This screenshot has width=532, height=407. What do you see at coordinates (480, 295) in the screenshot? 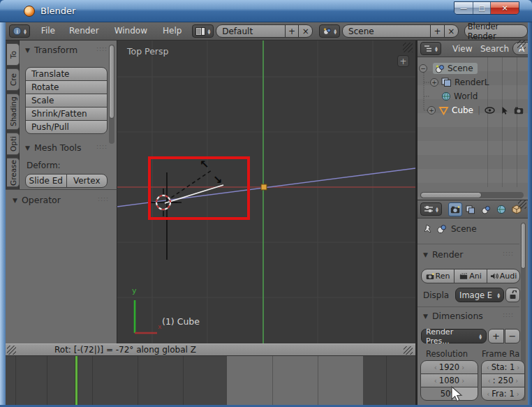
I see `display-mode-dropdown: Image E ▲▼` at bounding box center [480, 295].